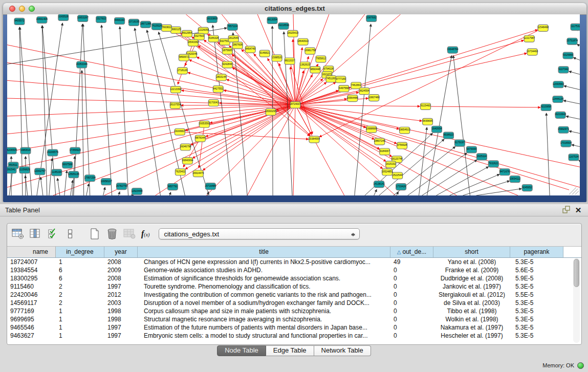  Describe the element at coordinates (294, 311) in the screenshot. I see `table-row: 977716911998Corpus callosum shape and si…` at that location.